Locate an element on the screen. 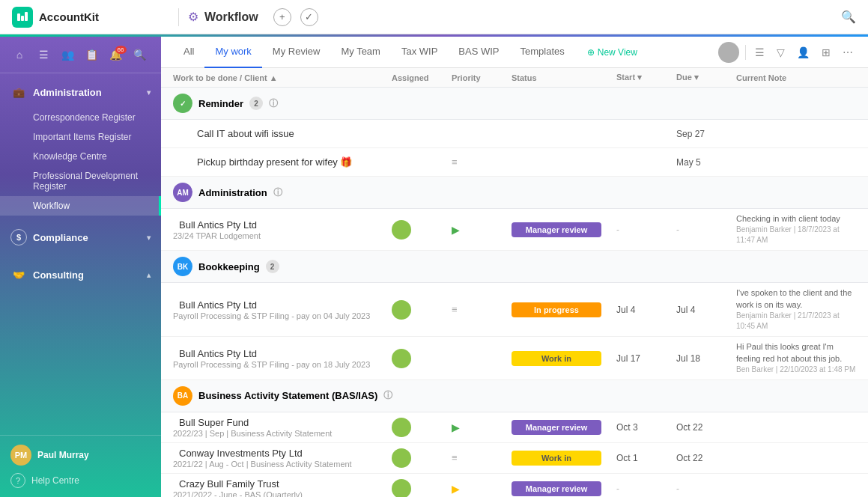 The image size is (868, 497). task-name: Bull Antics Pty Ltd is located at coordinates (282, 225).